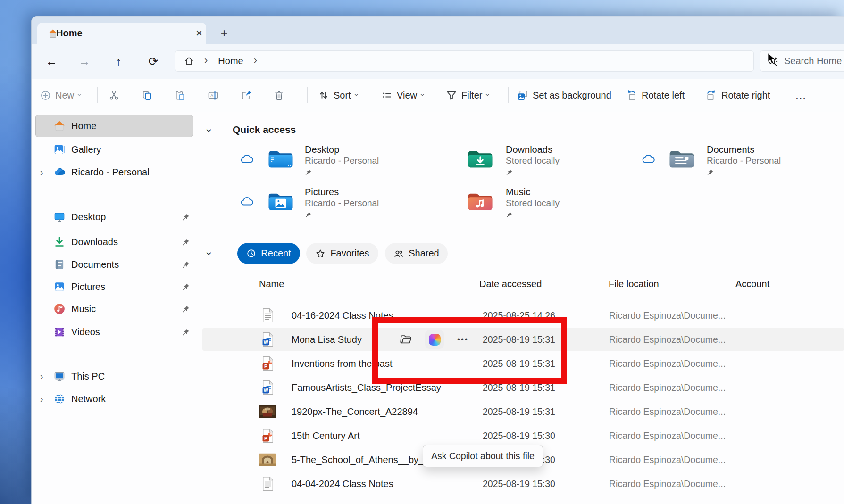  I want to click on column-header-account: Account, so click(752, 284).